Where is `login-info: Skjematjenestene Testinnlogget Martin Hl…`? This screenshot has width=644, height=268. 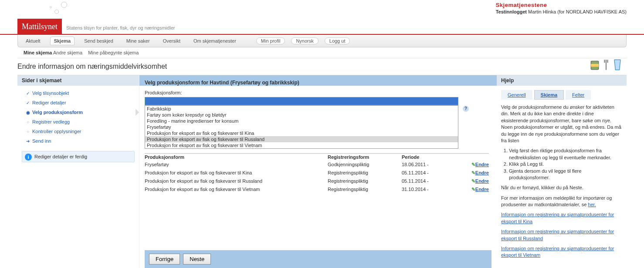
login-info: Skjematjenestene Testinnlogget Martin Hl… is located at coordinates (561, 8).